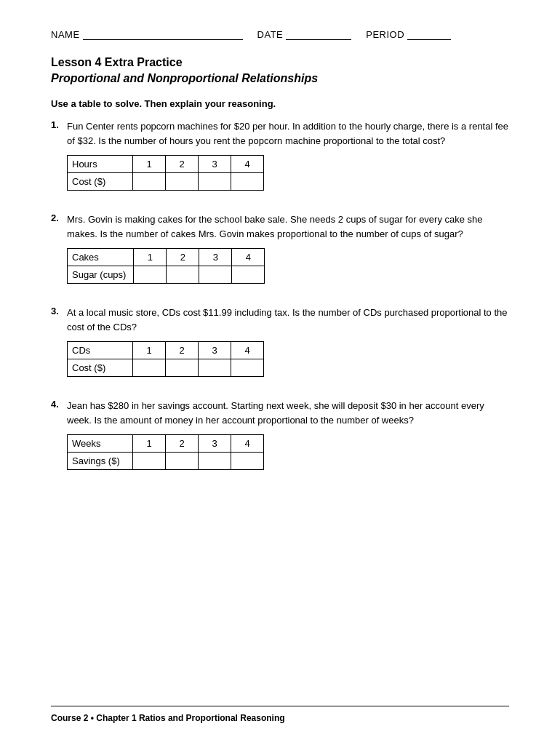 This screenshot has height=745, width=560. Describe the element at coordinates (288, 453) in the screenshot. I see `problem-4-table-wrapper: Weeks 1 2 3 4 Savings ($)` at that location.